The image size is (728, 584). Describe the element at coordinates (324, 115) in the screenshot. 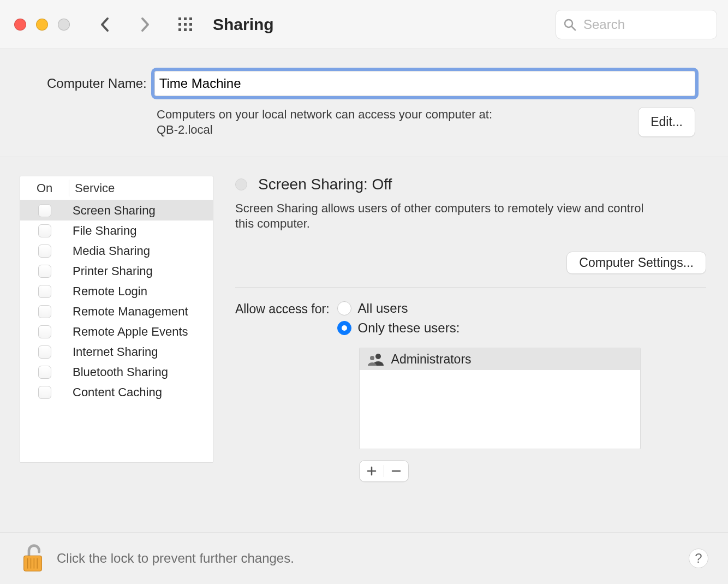

I see `network-info-line1: Computers on your local network can acce…` at that location.